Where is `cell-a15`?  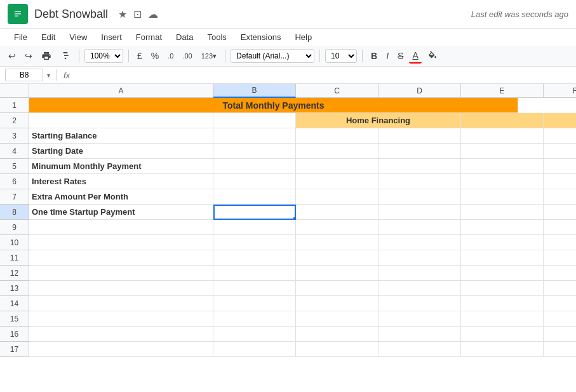 cell-a15 is located at coordinates (121, 319).